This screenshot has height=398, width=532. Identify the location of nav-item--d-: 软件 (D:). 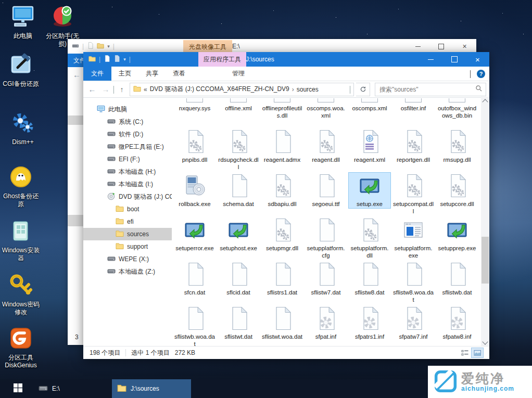
(128, 134).